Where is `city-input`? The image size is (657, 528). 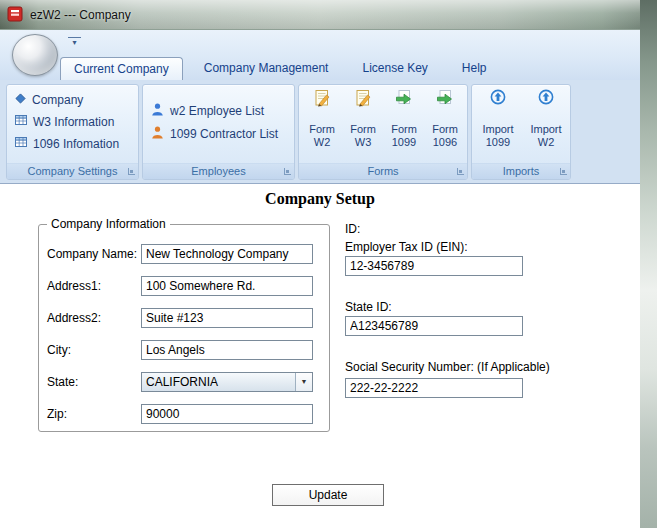 city-input is located at coordinates (227, 350).